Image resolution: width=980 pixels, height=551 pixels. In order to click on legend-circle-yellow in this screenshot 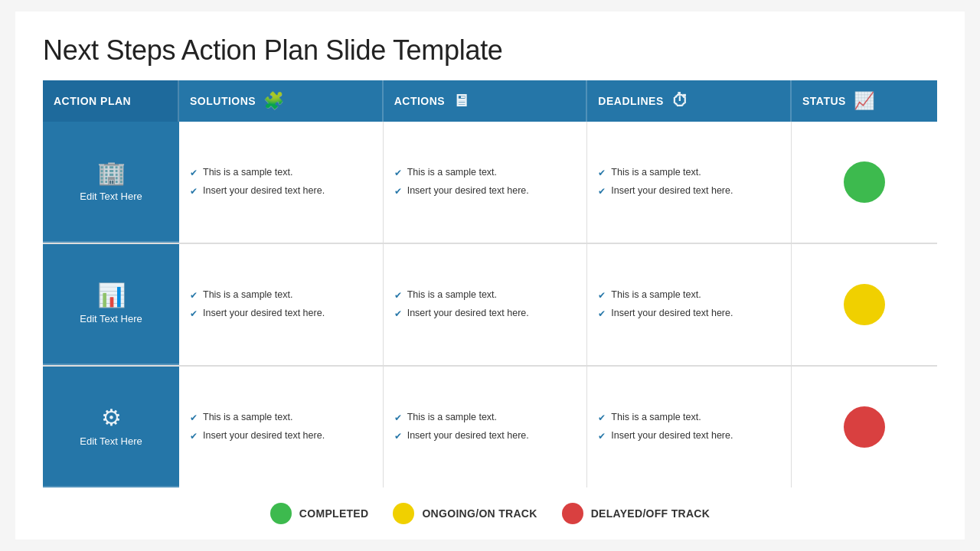, I will do `click(403, 514)`.